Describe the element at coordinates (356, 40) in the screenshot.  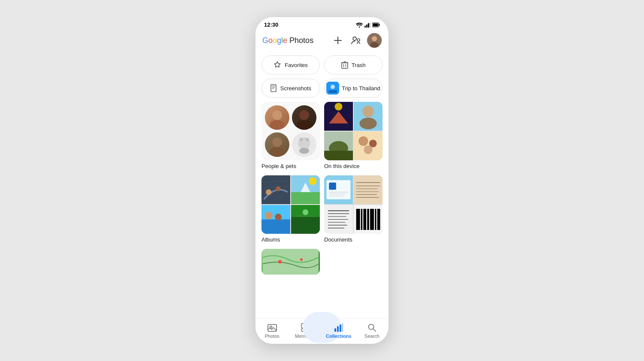
I see `header-actions` at that location.